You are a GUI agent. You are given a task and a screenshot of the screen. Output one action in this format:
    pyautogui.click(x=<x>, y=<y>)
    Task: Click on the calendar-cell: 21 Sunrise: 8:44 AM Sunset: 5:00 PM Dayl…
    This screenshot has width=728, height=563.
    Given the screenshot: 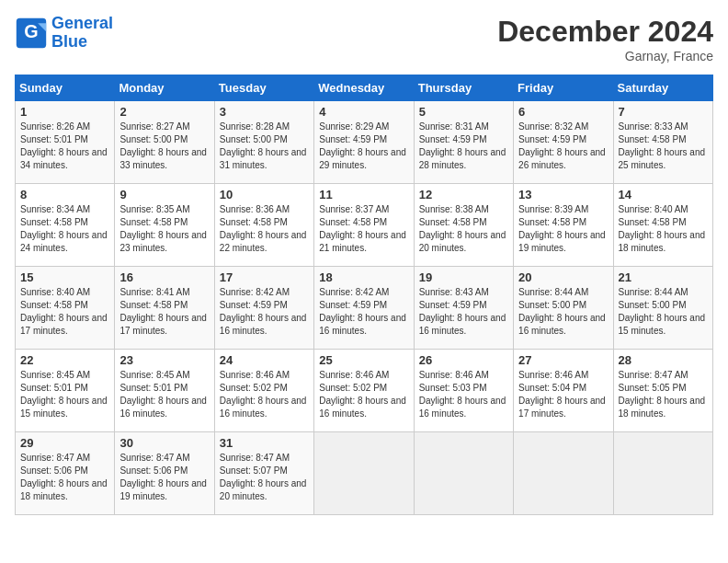 What is the action you would take?
    pyautogui.click(x=663, y=308)
    